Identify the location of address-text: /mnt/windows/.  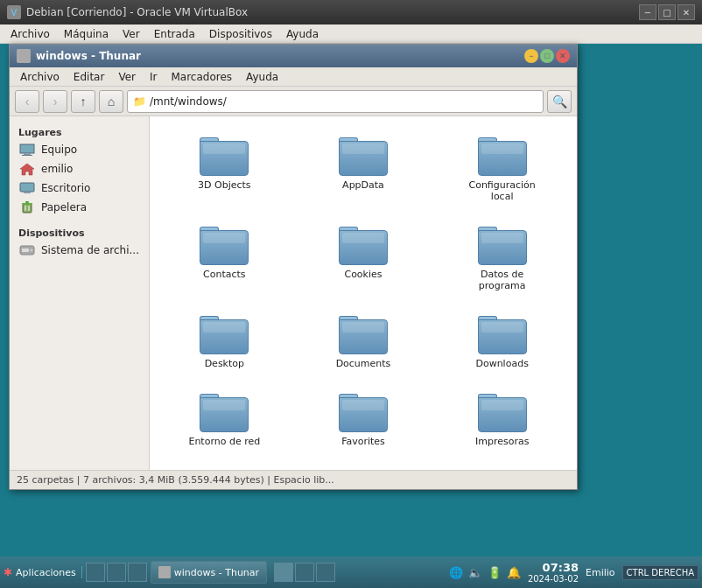
(343, 102).